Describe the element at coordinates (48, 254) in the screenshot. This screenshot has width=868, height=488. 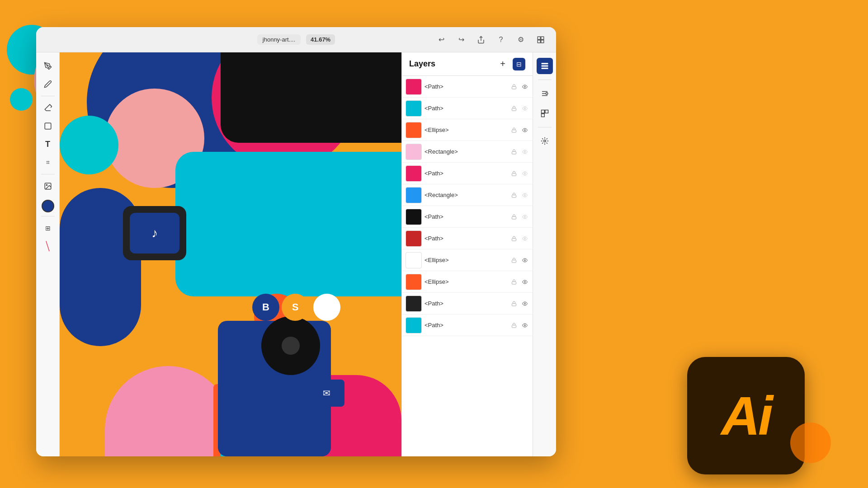
I see `left-toolbar: T ⌗ ⊞ ╱` at that location.